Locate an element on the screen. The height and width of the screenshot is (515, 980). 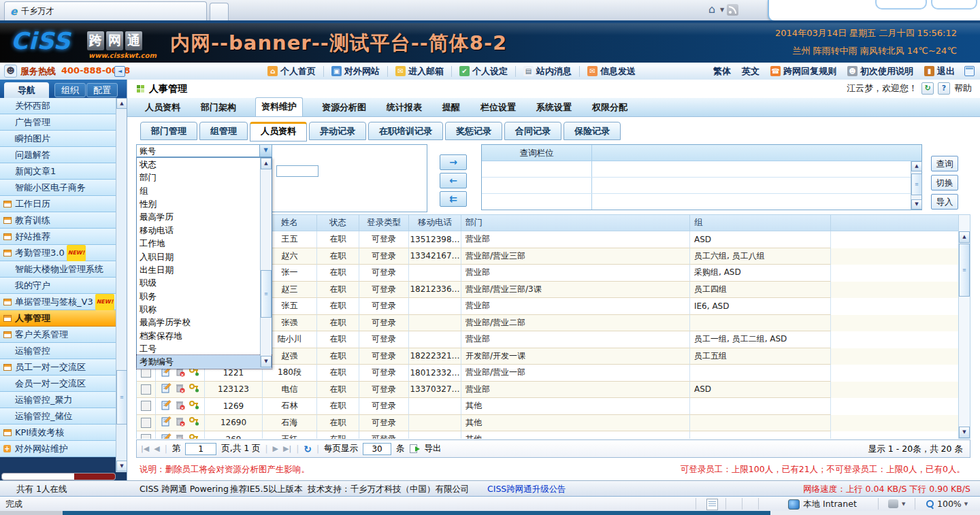
tab-navigation: 导航 is located at coordinates (27, 90).